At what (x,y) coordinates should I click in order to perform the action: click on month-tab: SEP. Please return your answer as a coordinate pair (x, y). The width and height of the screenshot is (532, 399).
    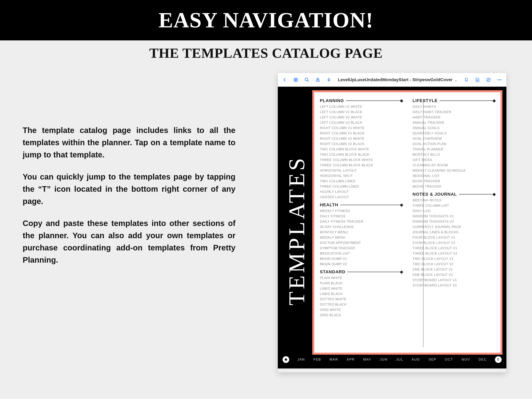
    Looking at the image, I should click on (432, 360).